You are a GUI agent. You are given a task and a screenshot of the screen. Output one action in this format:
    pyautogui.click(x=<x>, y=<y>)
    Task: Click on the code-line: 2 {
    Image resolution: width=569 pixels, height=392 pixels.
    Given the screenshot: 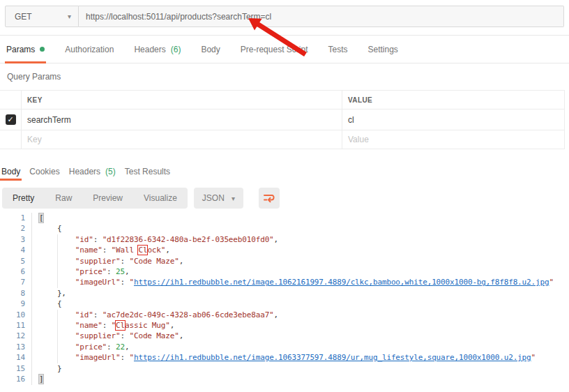 What is the action you would take?
    pyautogui.click(x=284, y=229)
    